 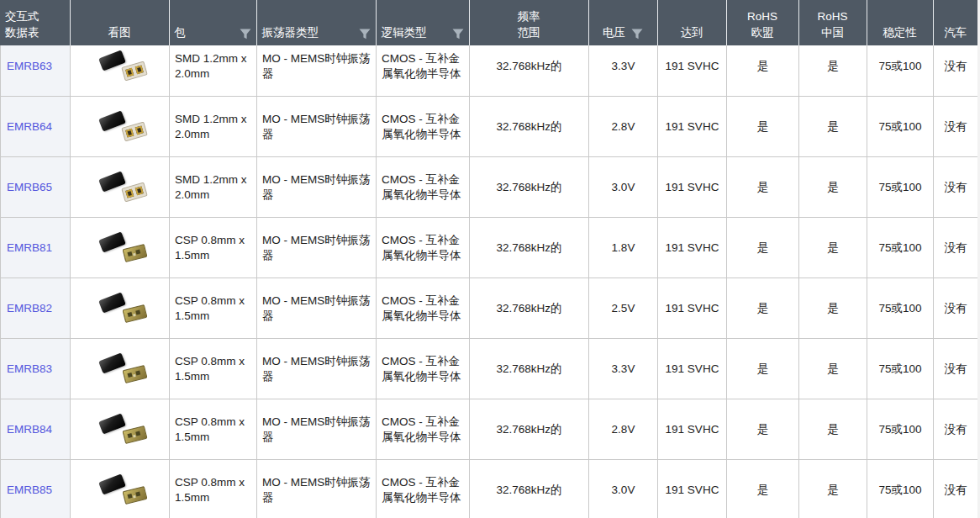 I want to click on table-row: EMRB63SMD 1.2mm x 2.0mmMO - MEMS时钟振荡器CMO…, so click(x=489, y=71).